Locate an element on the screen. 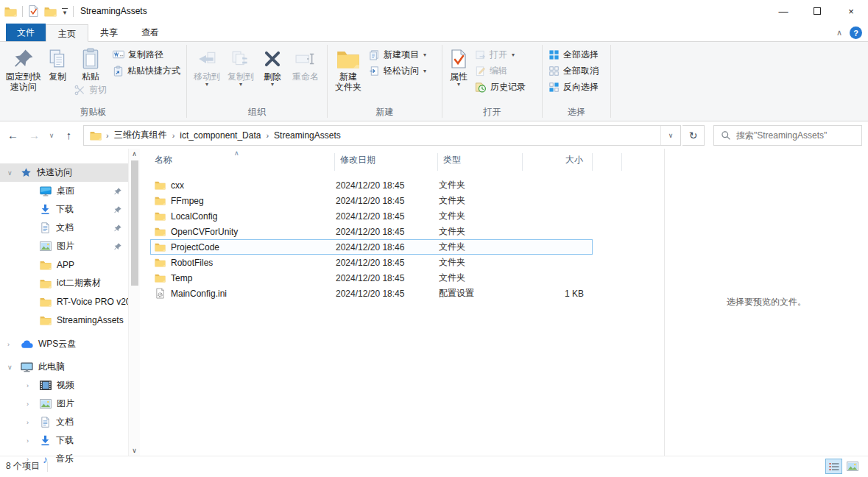  sidebar-item-documents: 文档 is located at coordinates (70, 228).